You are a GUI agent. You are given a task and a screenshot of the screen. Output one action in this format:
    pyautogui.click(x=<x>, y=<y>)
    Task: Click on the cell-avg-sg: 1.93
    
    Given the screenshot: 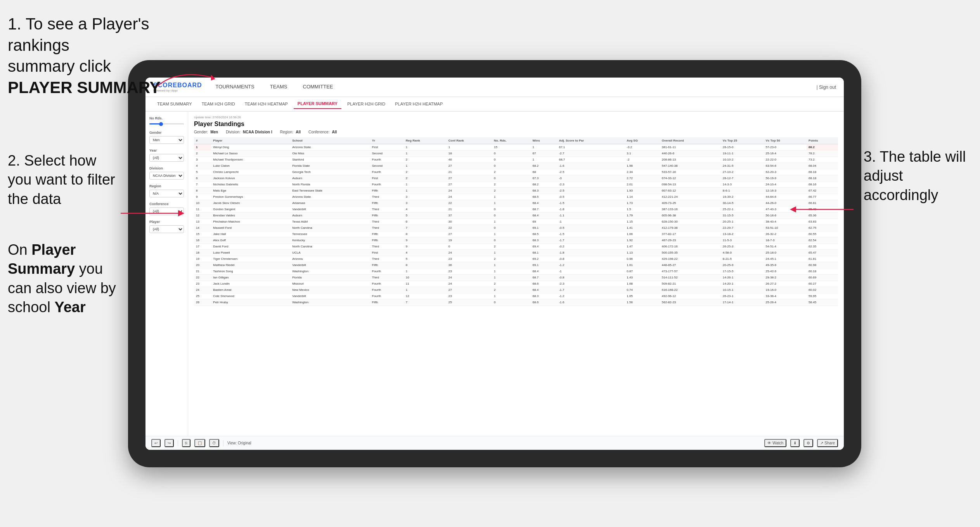 What is the action you would take?
    pyautogui.click(x=642, y=191)
    